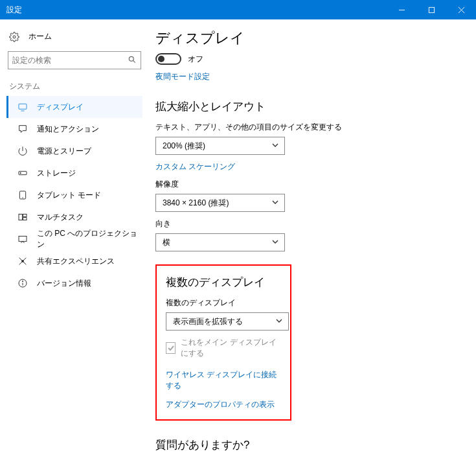 This screenshot has height=453, width=476. I want to click on notification-icon, so click(23, 129).